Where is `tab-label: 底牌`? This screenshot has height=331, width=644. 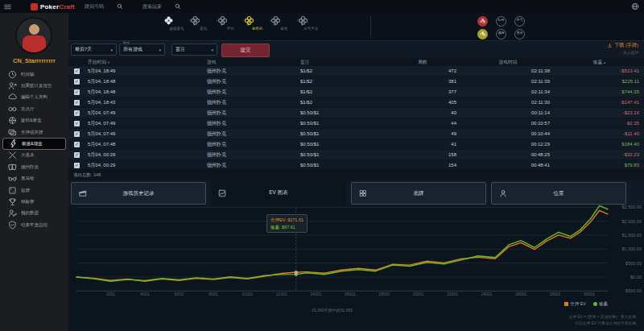
tab-label: 底牌 is located at coordinates (419, 193).